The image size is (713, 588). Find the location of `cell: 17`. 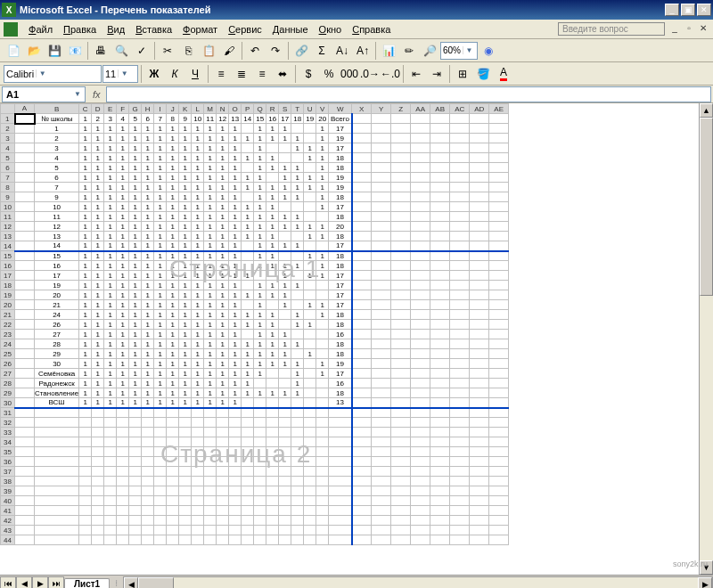

cell: 17 is located at coordinates (340, 276).